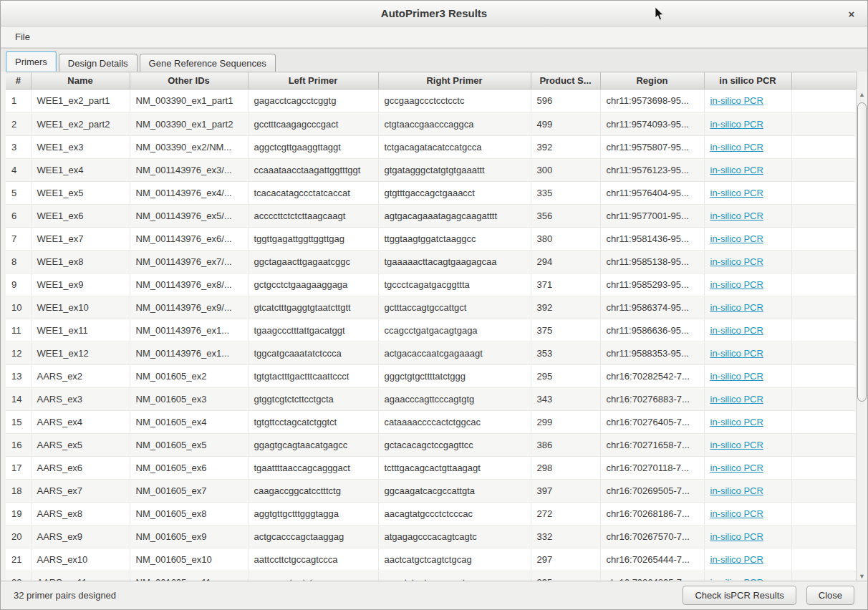 Image resolution: width=868 pixels, height=610 pixels. Describe the element at coordinates (652, 81) in the screenshot. I see `column-header-6: Region` at that location.